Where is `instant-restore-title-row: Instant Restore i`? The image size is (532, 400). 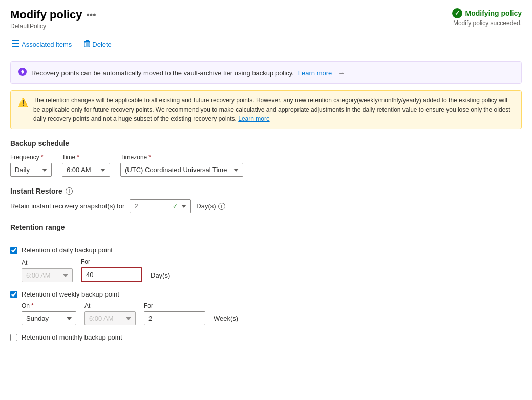 instant-restore-title-row: Instant Restore i is located at coordinates (266, 191).